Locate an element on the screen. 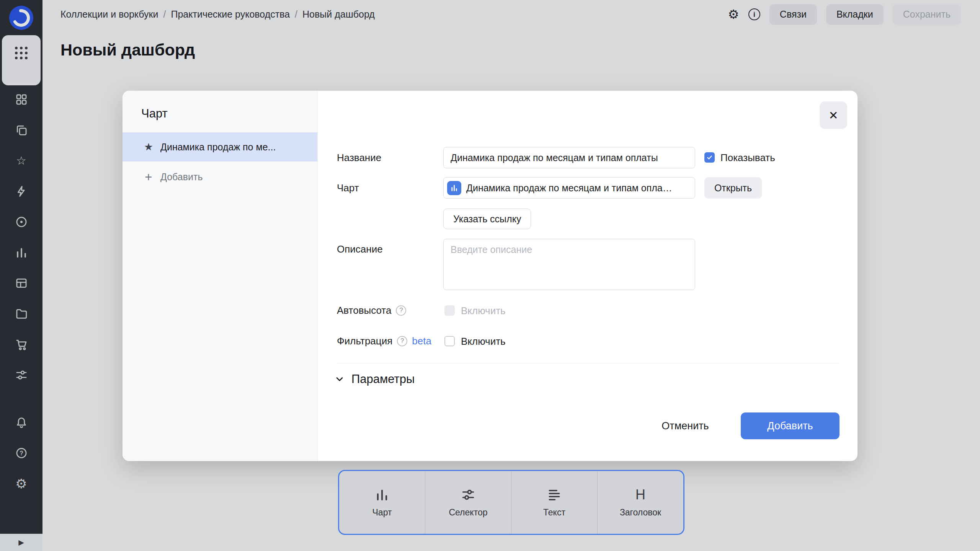  close-icon: ✕ is located at coordinates (833, 116).